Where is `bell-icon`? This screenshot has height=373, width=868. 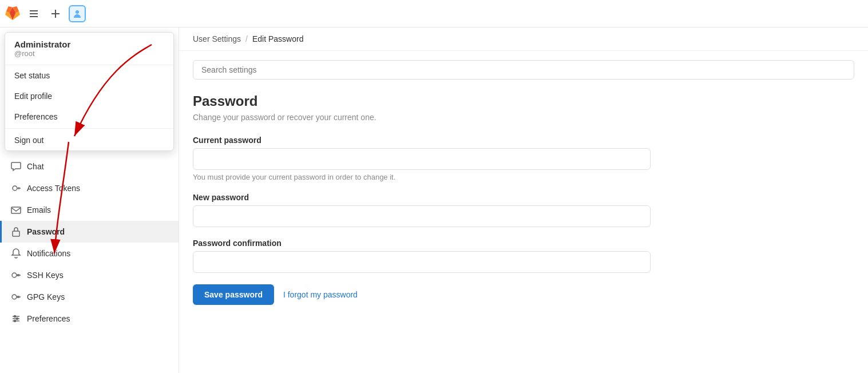
bell-icon is located at coordinates (16, 253).